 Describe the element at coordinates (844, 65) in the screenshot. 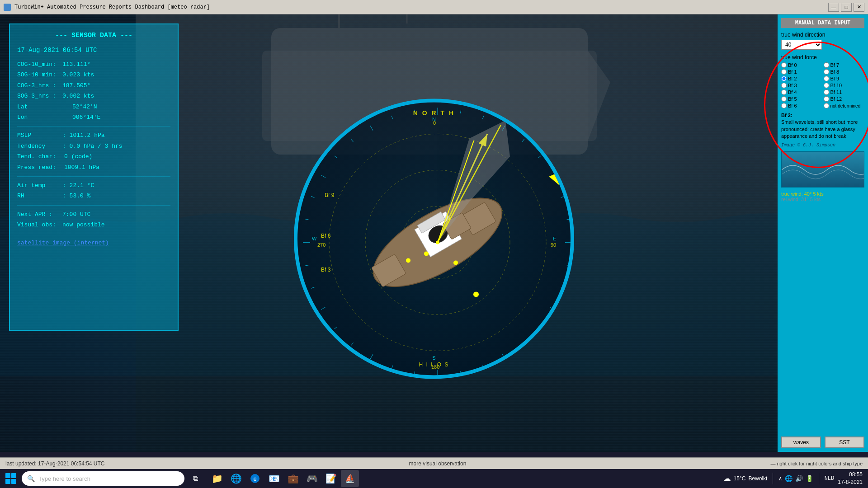

I see `bf7-option: Bf 7` at that location.